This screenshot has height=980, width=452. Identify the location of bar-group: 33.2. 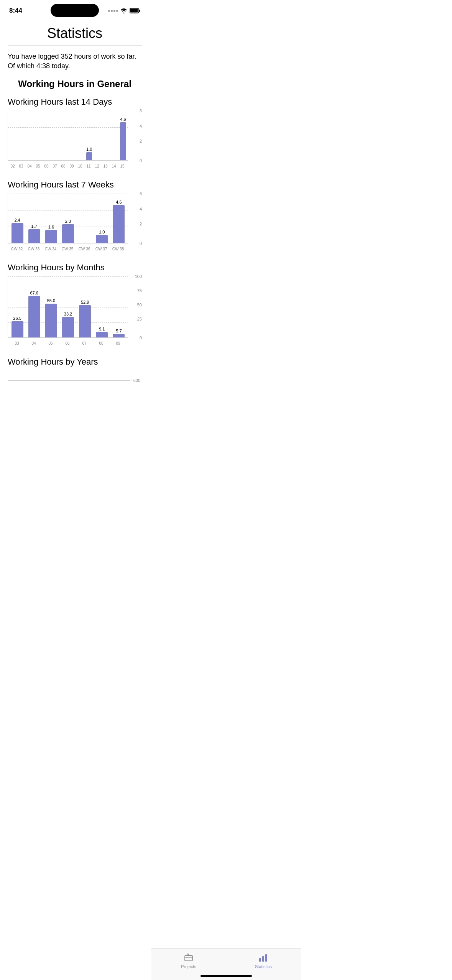
(68, 307).